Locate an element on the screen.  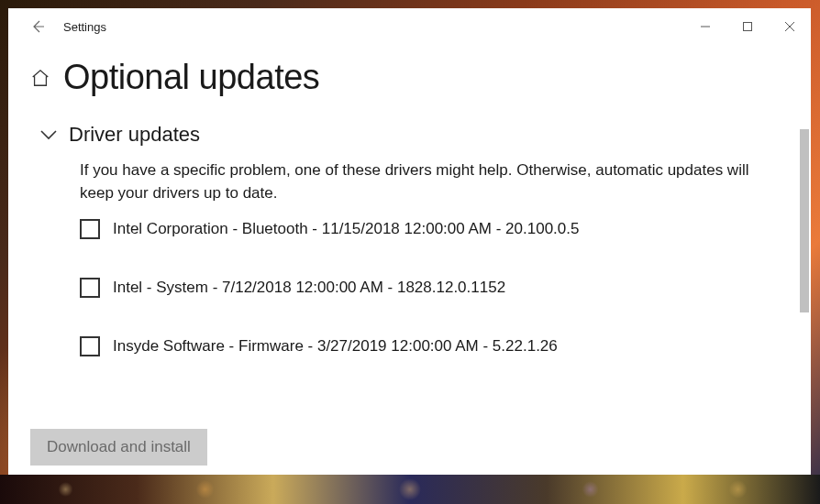
section-title: Driver updates is located at coordinates (134, 135).